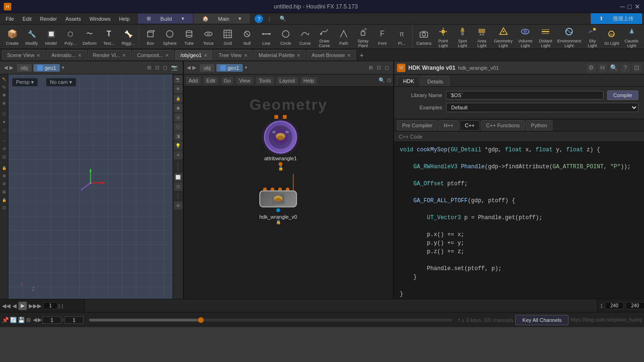 Image resolution: width=644 pixels, height=362 pixels. What do you see at coordinates (382, 37) in the screenshot?
I see `font-button: F Font` at bounding box center [382, 37].